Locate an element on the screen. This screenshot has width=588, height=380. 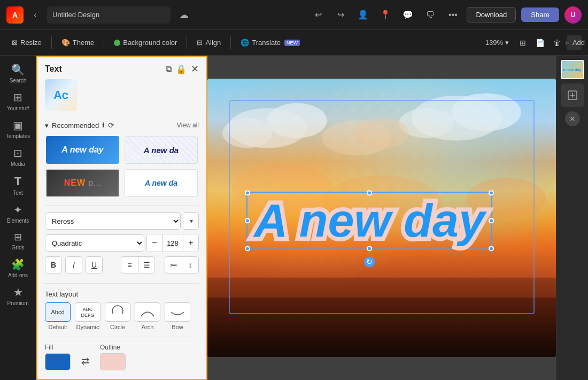
sidebar-label-premium: Premium is located at coordinates (18, 303).